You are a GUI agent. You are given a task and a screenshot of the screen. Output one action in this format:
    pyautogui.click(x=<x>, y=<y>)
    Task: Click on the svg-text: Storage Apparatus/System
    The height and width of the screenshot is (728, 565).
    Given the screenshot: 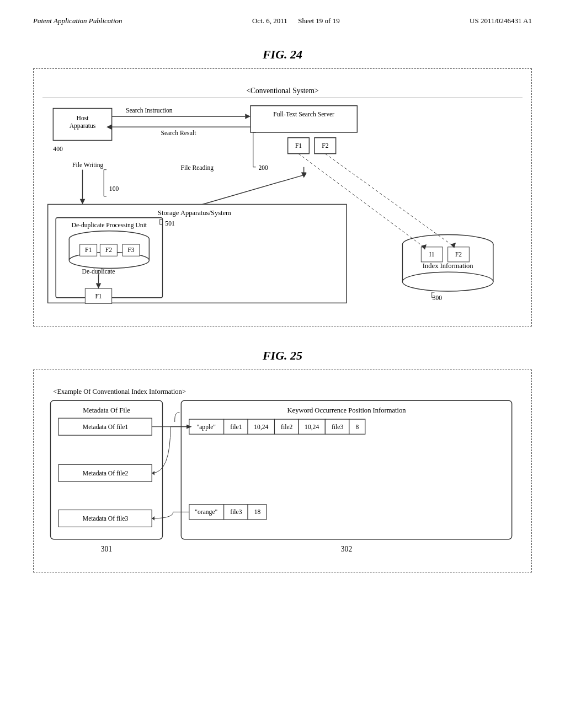 What is the action you would take?
    pyautogui.click(x=194, y=213)
    